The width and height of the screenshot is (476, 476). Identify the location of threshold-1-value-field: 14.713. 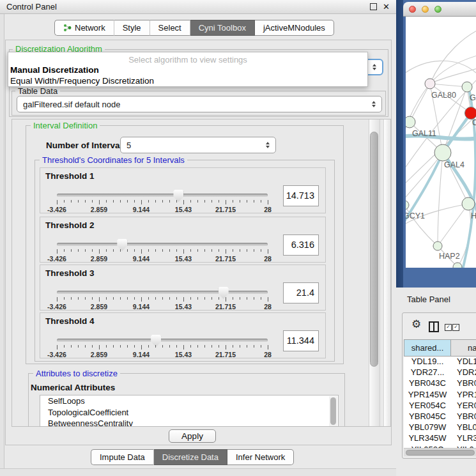
(301, 196).